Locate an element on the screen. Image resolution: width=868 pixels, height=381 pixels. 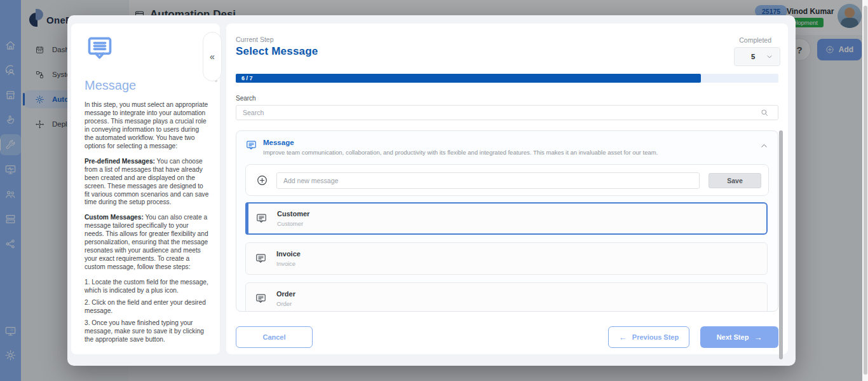
page-scrollbar is located at coordinates (865, 191).